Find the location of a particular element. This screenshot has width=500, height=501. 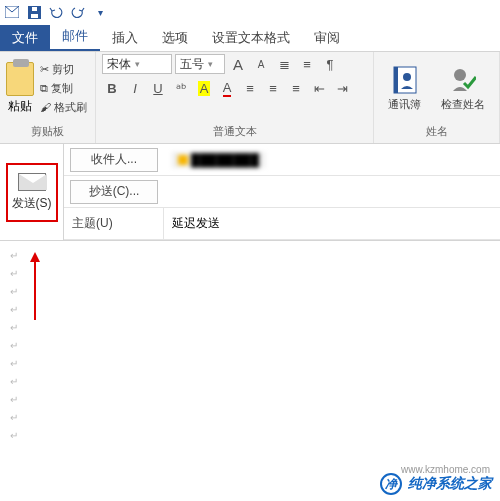

copy-icon: ⧉ is located at coordinates (44, 88).